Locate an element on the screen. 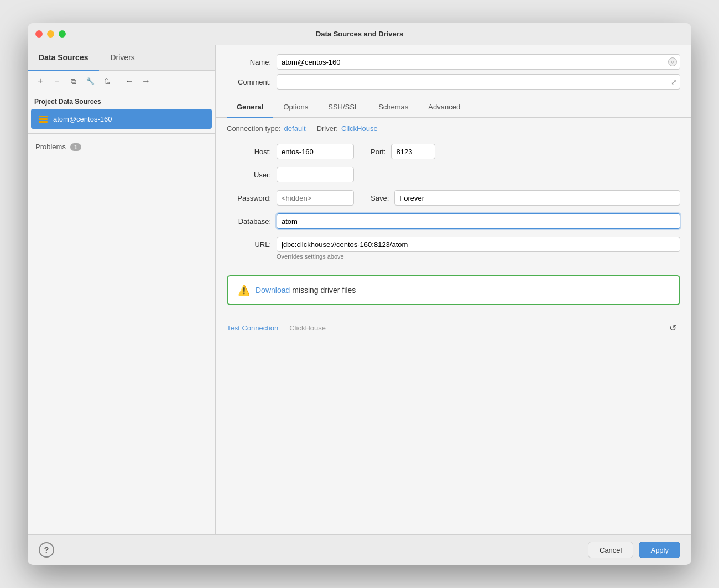 Image resolution: width=719 pixels, height=588 pixels. warning-area: ⚠️ Download missing driver files is located at coordinates (454, 290).